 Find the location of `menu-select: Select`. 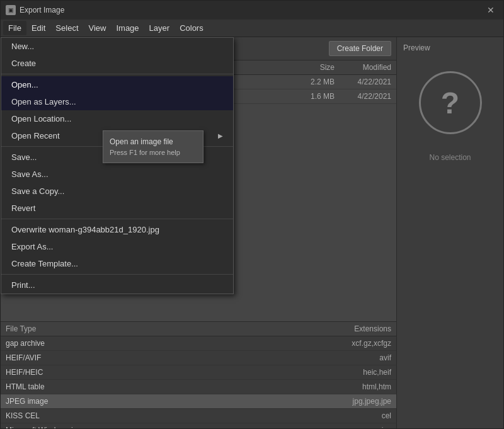

menu-select: Select is located at coordinates (67, 28).